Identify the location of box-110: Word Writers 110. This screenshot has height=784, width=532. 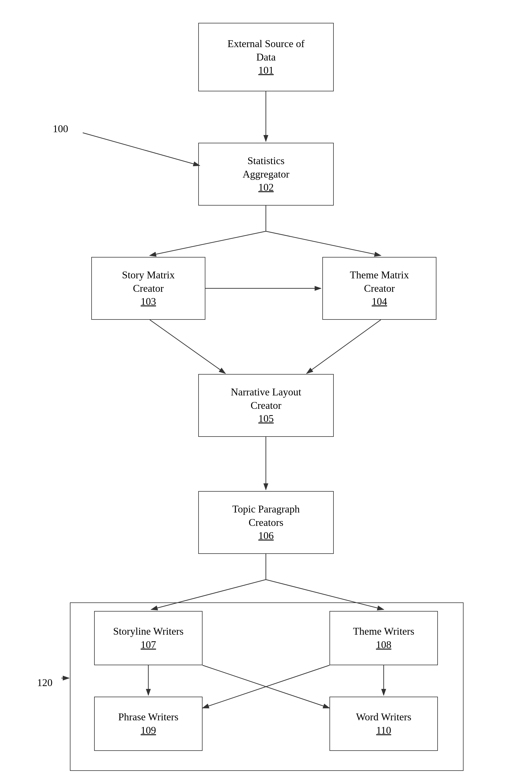
(384, 724).